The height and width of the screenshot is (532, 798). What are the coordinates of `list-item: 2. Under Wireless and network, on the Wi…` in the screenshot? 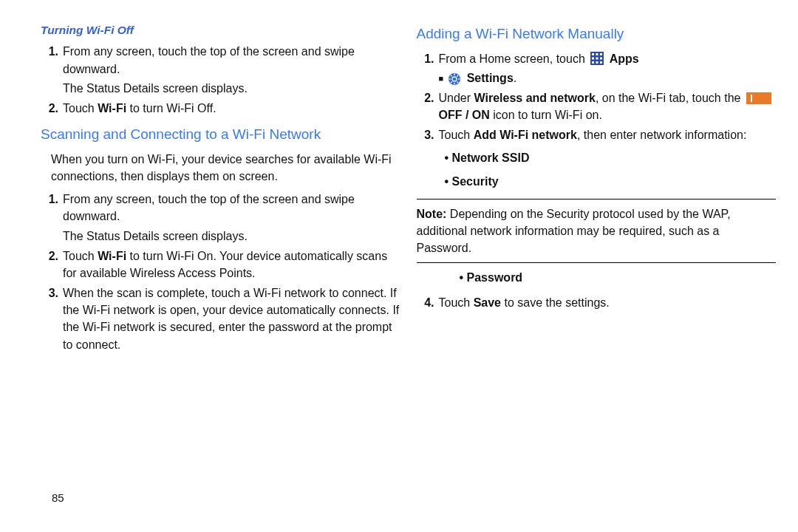 It's located at (597, 106).